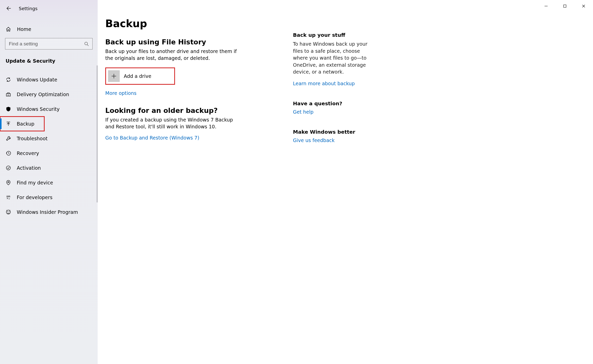 This screenshot has height=364, width=593. Describe the element at coordinates (8, 8) in the screenshot. I see `back-button` at that location.